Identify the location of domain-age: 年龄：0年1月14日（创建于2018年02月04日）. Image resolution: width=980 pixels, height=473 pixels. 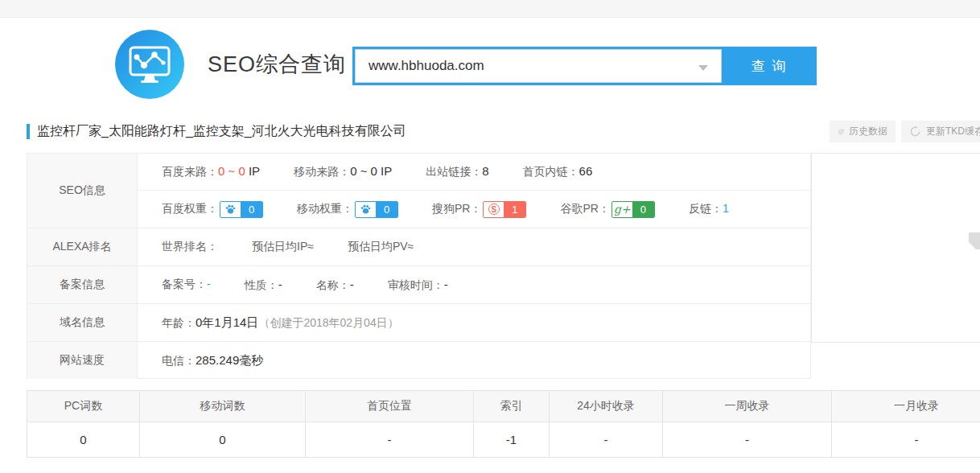
(280, 323).